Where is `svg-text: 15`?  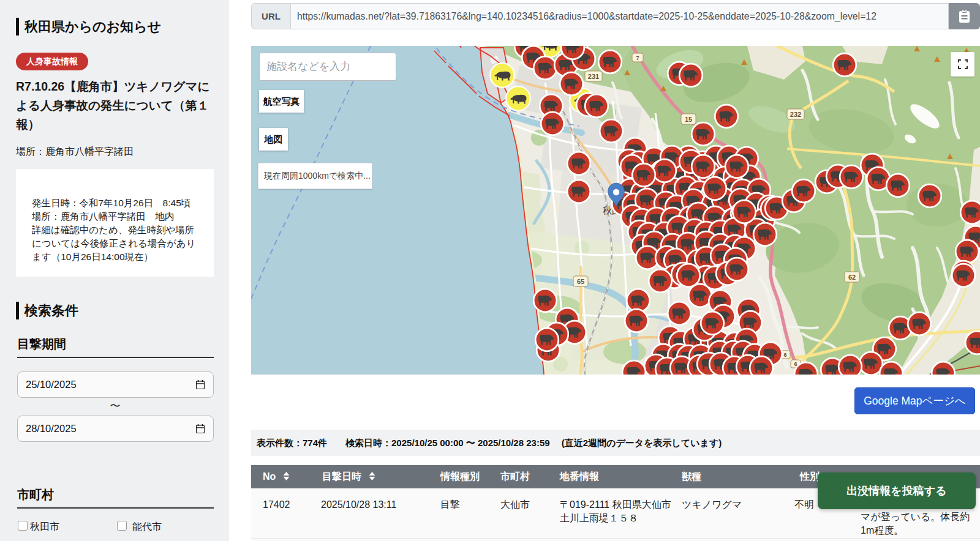 svg-text: 15 is located at coordinates (688, 119).